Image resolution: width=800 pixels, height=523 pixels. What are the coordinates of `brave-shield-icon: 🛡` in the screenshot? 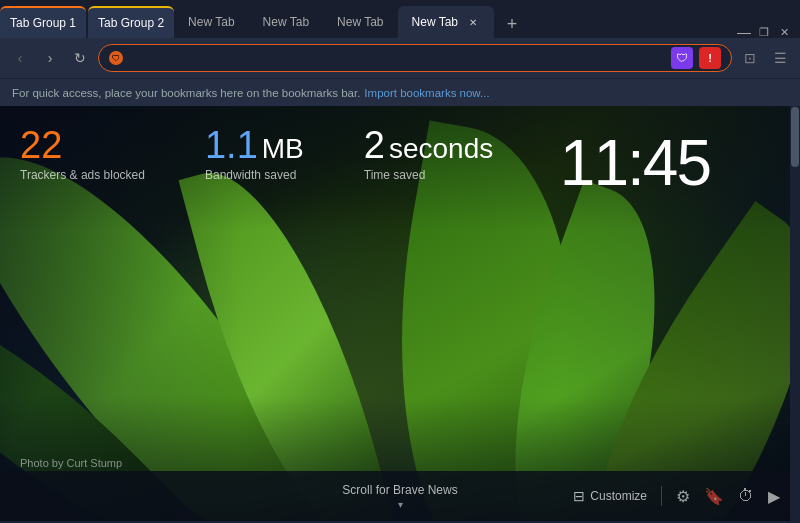 It's located at (682, 58).